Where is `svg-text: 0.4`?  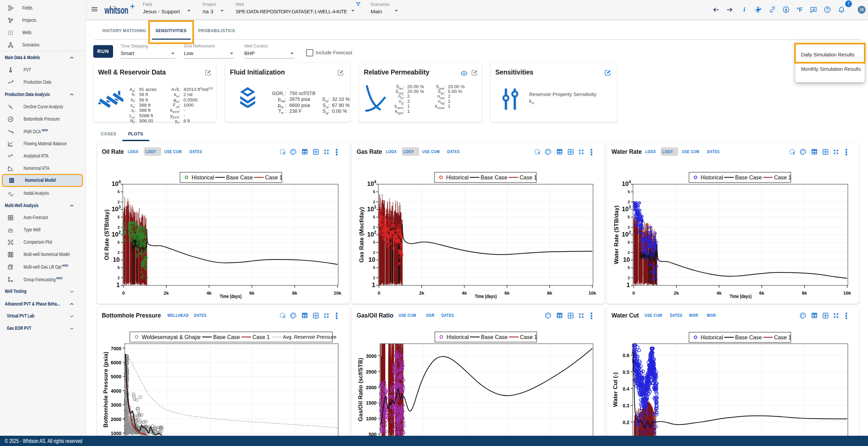
svg-text: 0.4 is located at coordinates (626, 389).